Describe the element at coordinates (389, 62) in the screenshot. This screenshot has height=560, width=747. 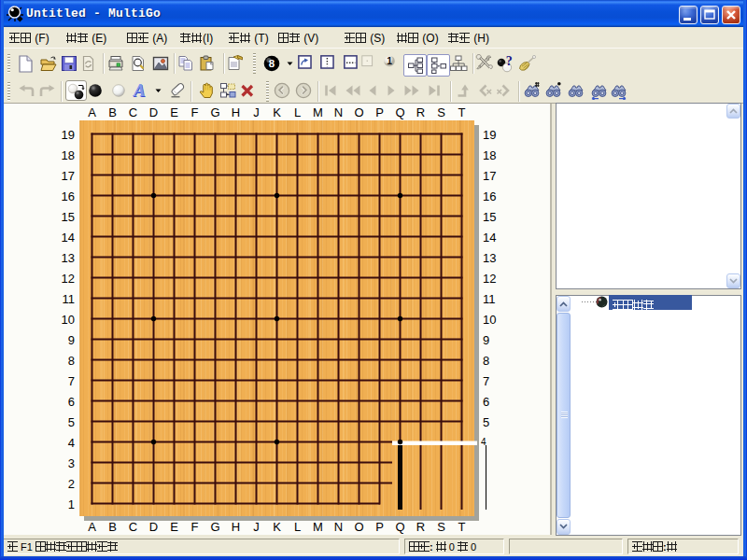
I see `svg-text: 1` at that location.